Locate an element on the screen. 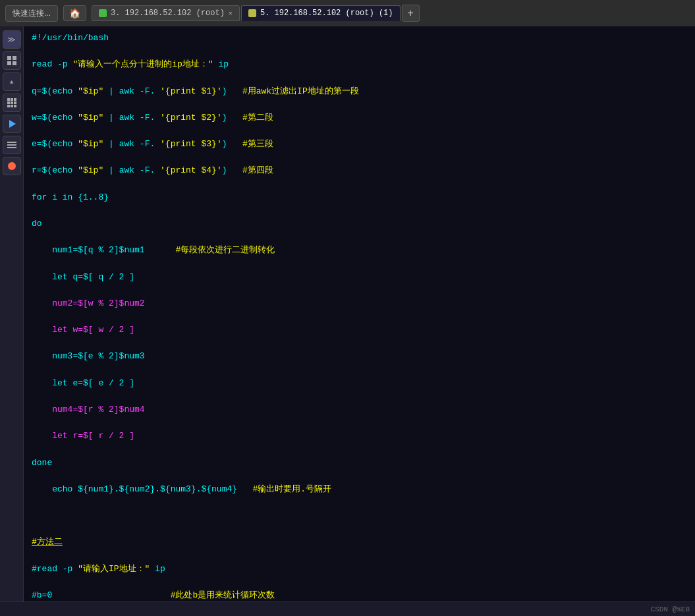 The height and width of the screenshot is (616, 695). tabs-area: 3. 192.168.52.102 (root) ✕ 5. 192.168.52… is located at coordinates (256, 13).